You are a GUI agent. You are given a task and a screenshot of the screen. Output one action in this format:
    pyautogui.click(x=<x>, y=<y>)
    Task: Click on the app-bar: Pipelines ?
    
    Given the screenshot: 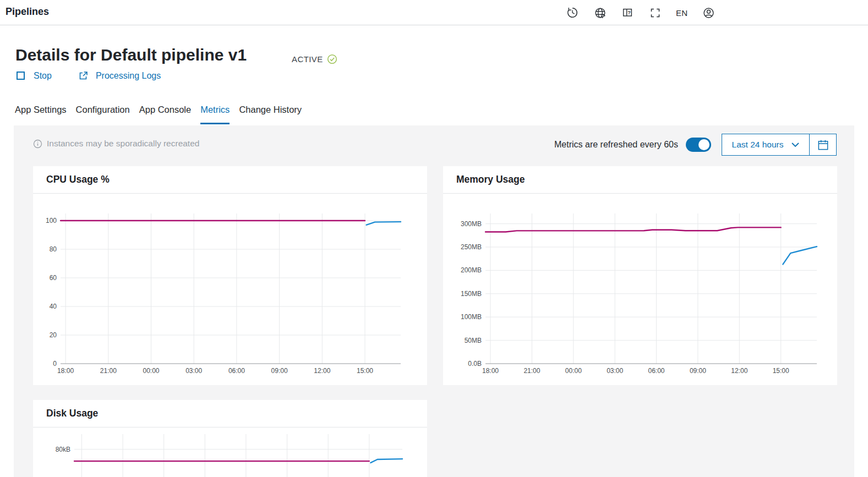 What is the action you would take?
    pyautogui.click(x=434, y=13)
    